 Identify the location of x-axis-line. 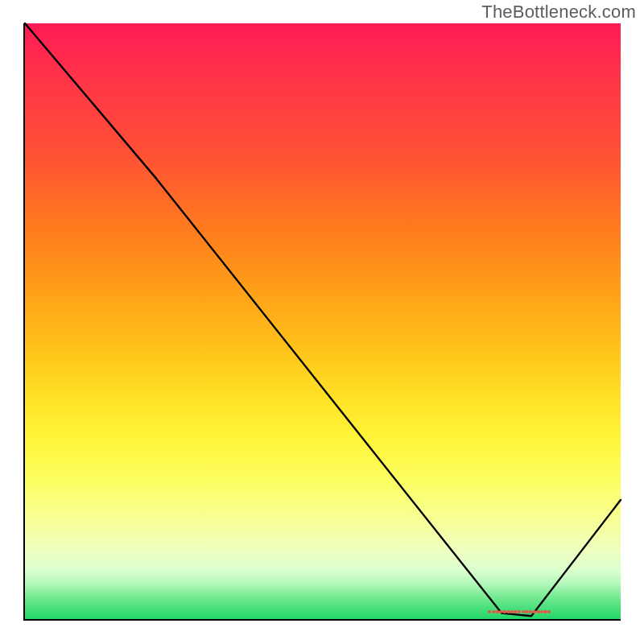
(322, 620).